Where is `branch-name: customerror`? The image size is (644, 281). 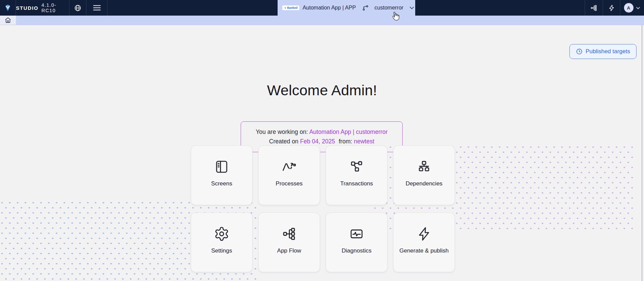 branch-name: customerror is located at coordinates (389, 8).